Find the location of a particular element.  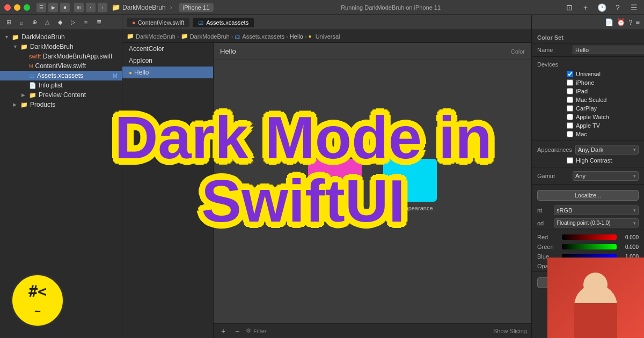

inspector-icon: ⊡ is located at coordinates (569, 8).